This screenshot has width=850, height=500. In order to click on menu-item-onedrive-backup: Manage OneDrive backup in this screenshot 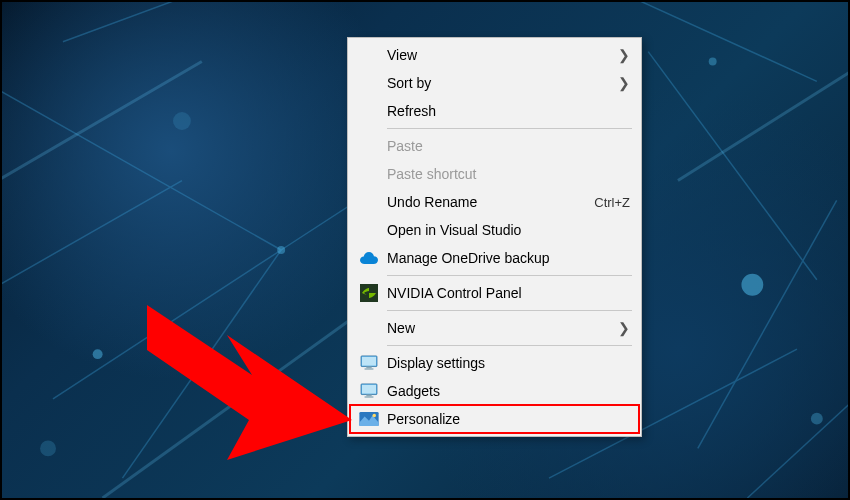, I will do `click(494, 258)`.